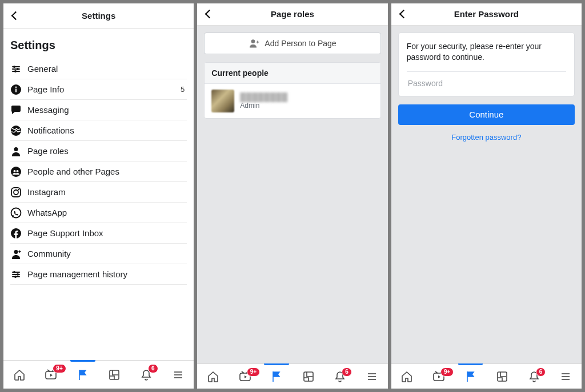  What do you see at coordinates (98, 110) in the screenshot?
I see `settings-item-chat: Messaging` at bounding box center [98, 110].